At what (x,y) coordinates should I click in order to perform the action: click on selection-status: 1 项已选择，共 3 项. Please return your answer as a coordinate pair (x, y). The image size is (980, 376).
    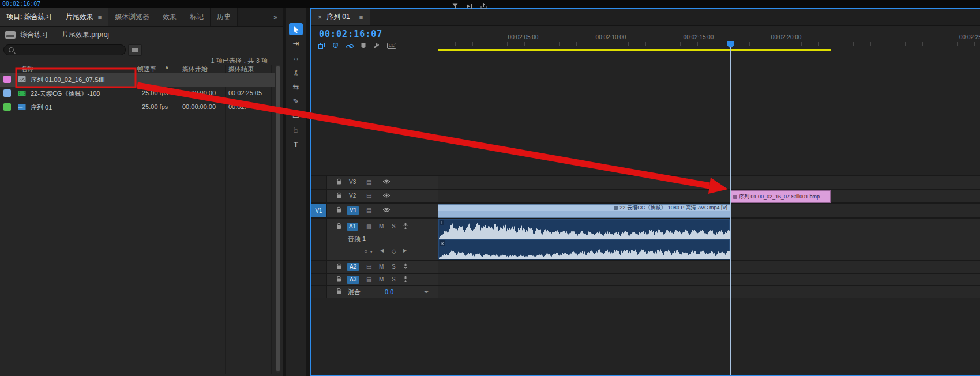
    Looking at the image, I should click on (239, 61).